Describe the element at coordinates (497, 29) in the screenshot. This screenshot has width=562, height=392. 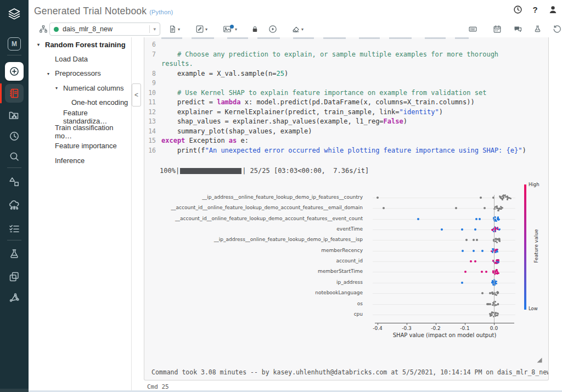
I see `schedule-calendar-icon` at that location.